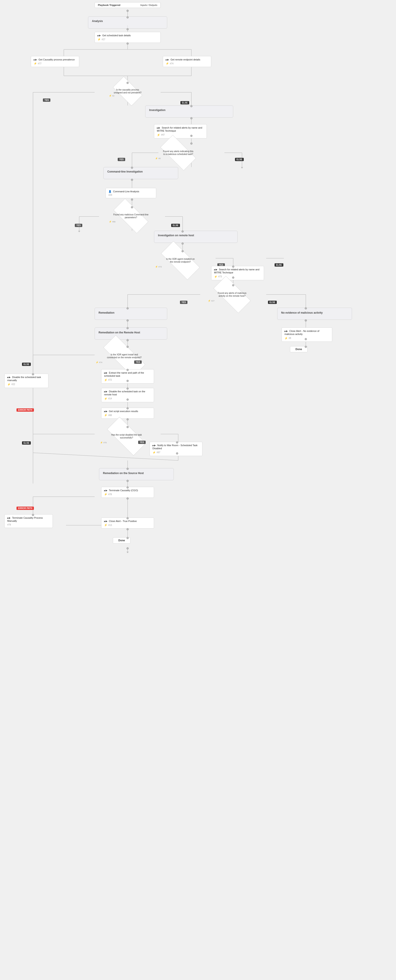  What do you see at coordinates (163, 135) in the screenshot?
I see `search-related-id: #47` at bounding box center [163, 135].